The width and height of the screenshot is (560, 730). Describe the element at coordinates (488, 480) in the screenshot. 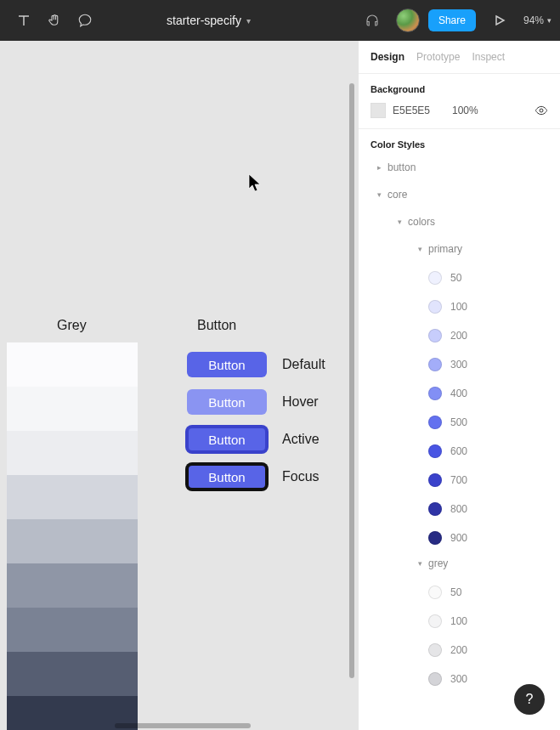

I see `primary-swatch-row: 700` at that location.